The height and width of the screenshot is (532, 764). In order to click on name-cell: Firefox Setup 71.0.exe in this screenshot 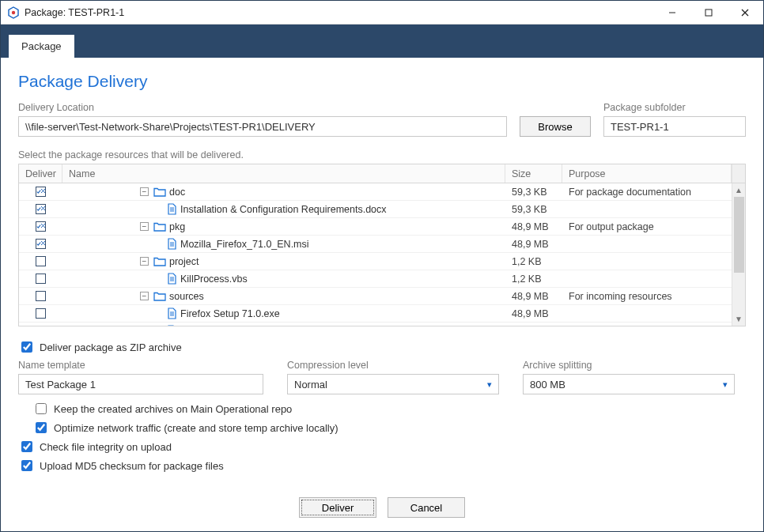, I will do `click(284, 313)`.